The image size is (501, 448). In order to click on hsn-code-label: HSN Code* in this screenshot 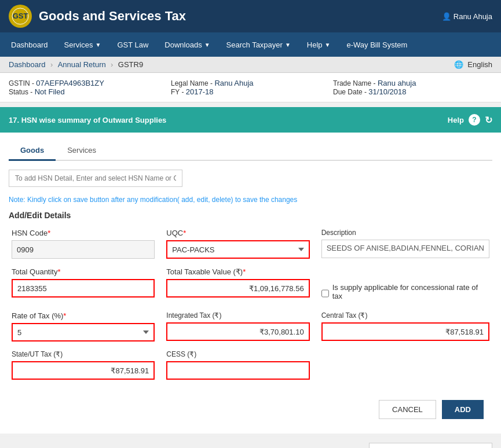, I will do `click(83, 233)`.